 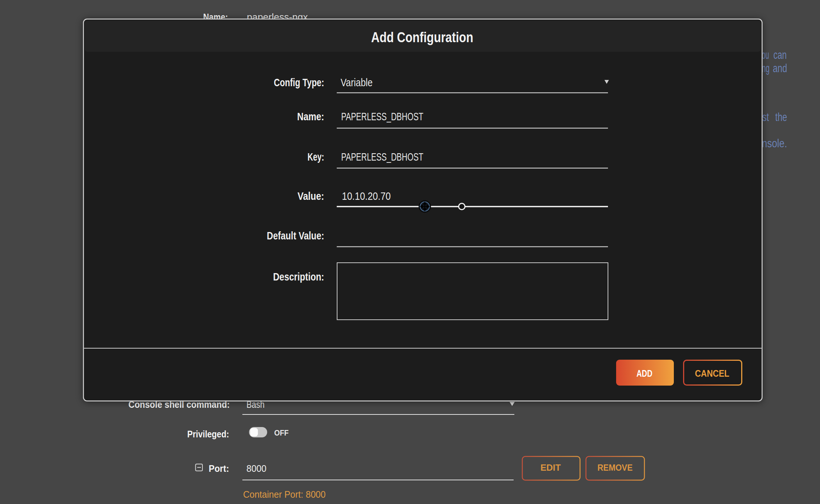 I want to click on svg-text: EDIT, so click(x=551, y=468).